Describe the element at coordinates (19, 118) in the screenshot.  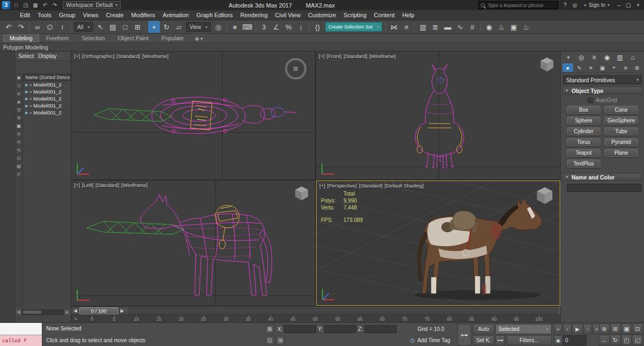
I see `se-display-lights-icon: ☀` at that location.